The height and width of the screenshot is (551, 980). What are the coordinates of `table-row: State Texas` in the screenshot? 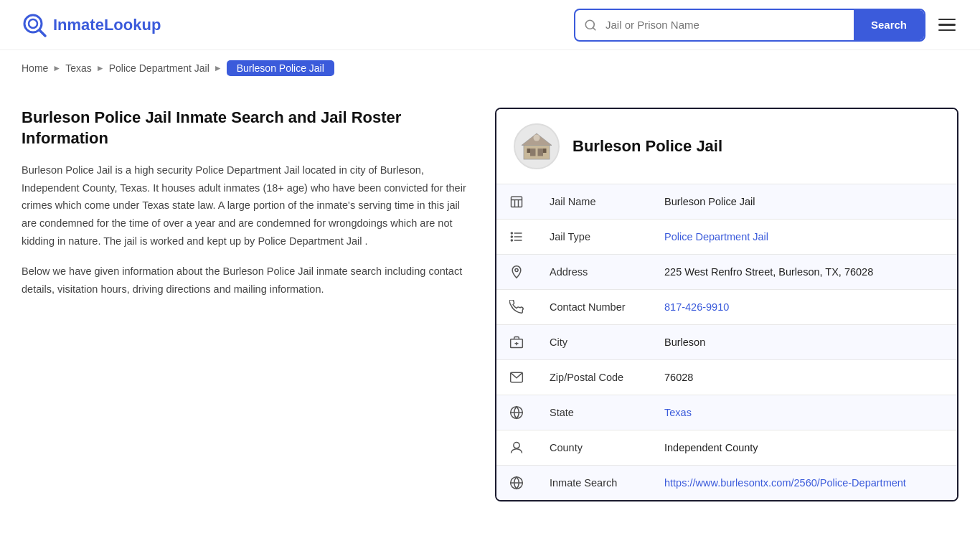 It's located at (727, 413).